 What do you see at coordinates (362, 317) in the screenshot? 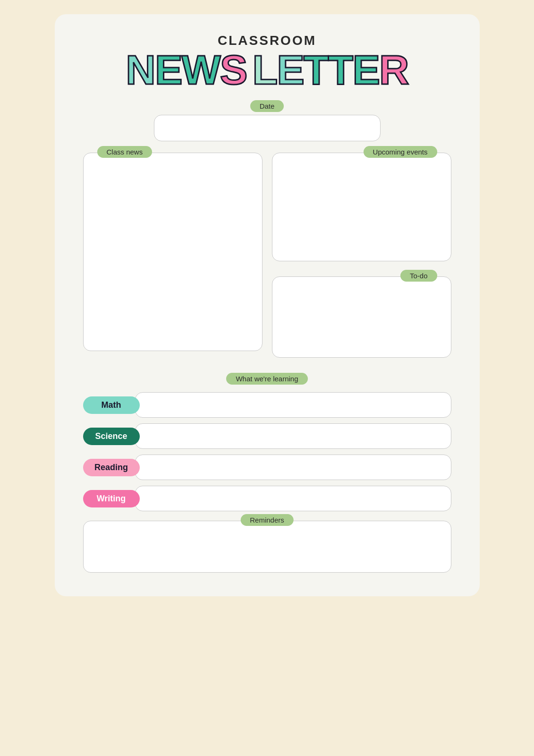
I see `todo-field` at bounding box center [362, 317].